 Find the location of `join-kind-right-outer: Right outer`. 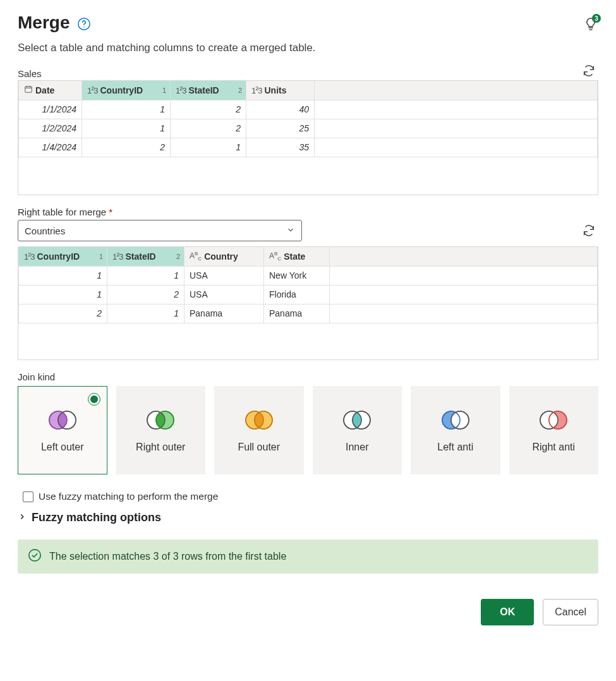

join-kind-right-outer: Right outer is located at coordinates (161, 430).